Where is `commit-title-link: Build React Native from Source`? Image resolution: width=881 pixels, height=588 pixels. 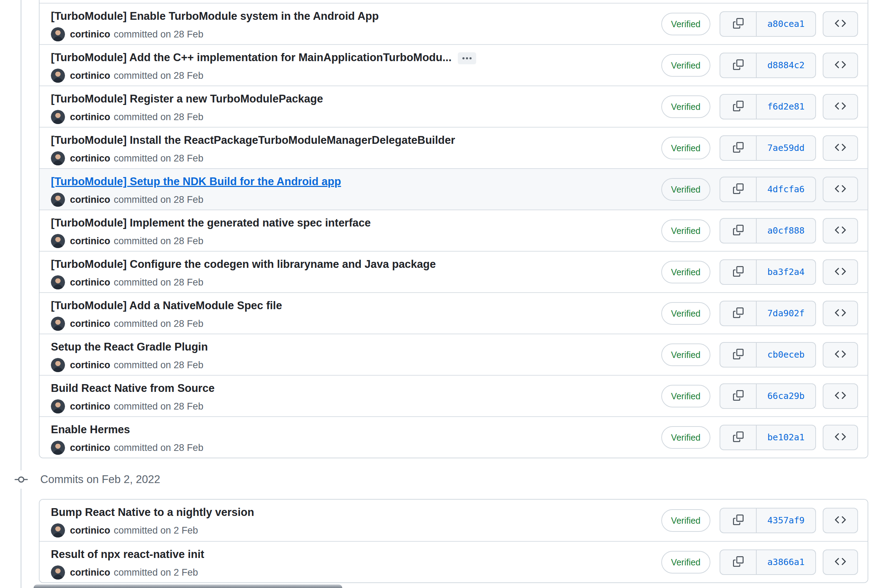
commit-title-link: Build React Native from Source is located at coordinates (133, 388).